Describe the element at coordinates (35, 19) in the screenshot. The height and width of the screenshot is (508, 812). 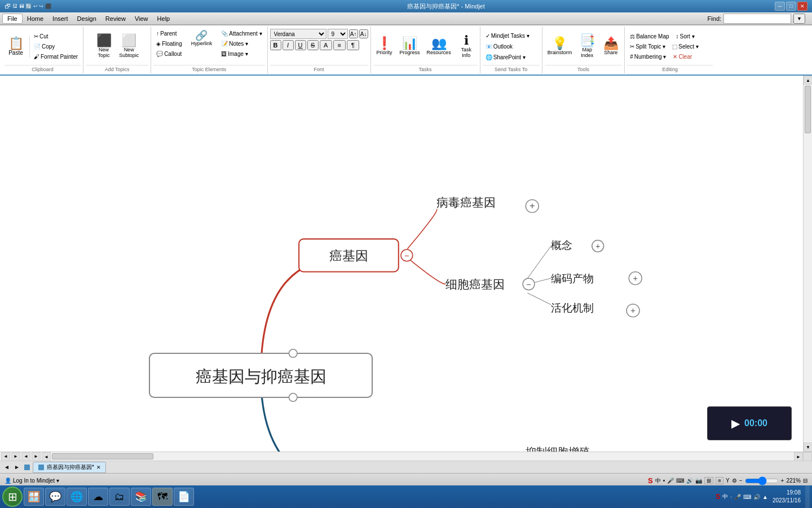
I see `menu-home: Home` at that location.